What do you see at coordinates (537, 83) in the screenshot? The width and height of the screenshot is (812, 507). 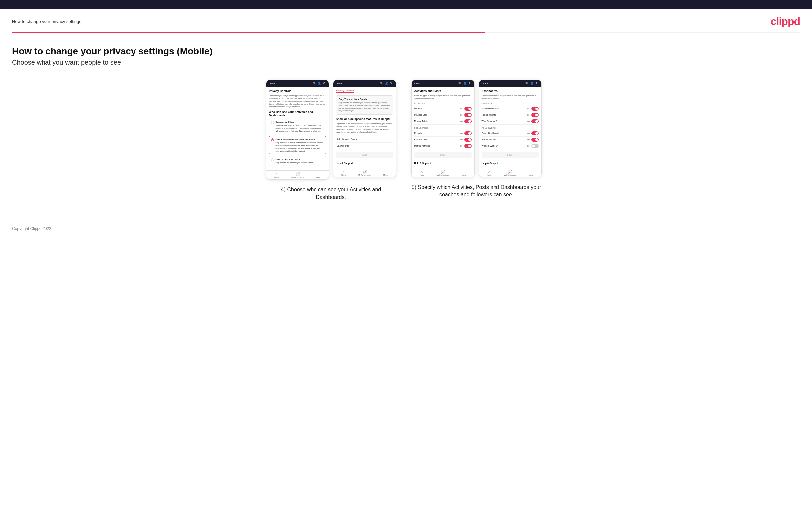 I see `settings-icon-4: ⛭` at bounding box center [537, 83].